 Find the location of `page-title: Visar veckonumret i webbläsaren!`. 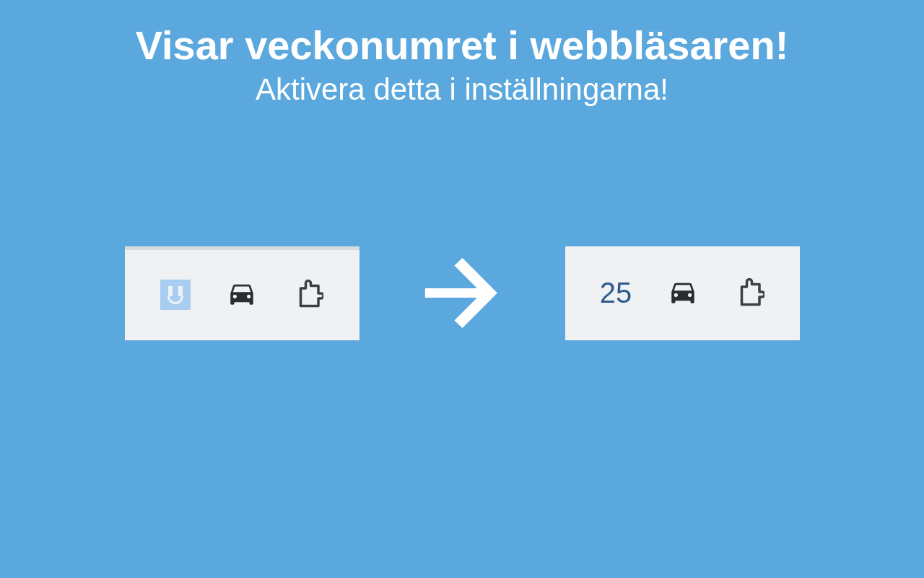

page-title: Visar veckonumret i webbläsaren! is located at coordinates (462, 45).